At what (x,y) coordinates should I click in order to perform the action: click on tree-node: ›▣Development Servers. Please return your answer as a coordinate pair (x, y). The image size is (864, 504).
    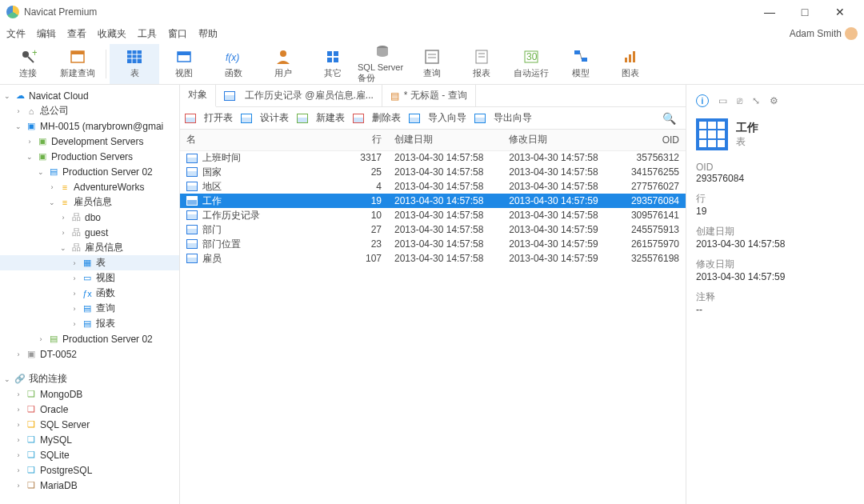
    Looking at the image, I should click on (90, 141).